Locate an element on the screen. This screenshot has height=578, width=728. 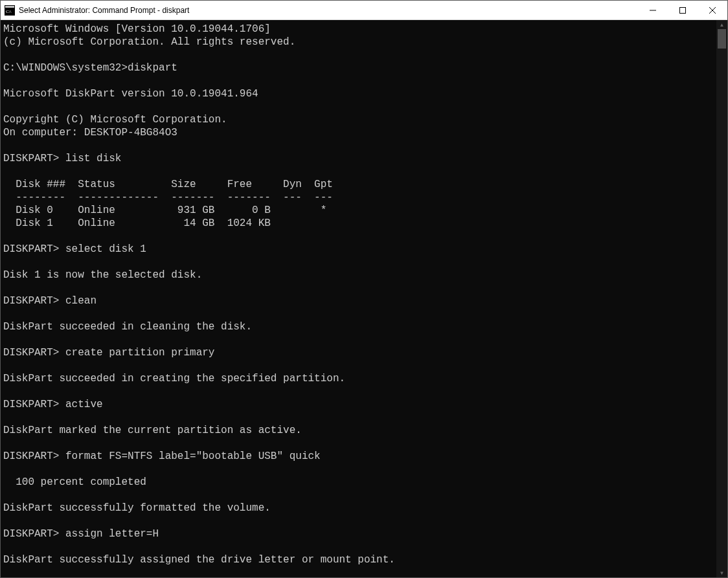
close-button is located at coordinates (712, 10).